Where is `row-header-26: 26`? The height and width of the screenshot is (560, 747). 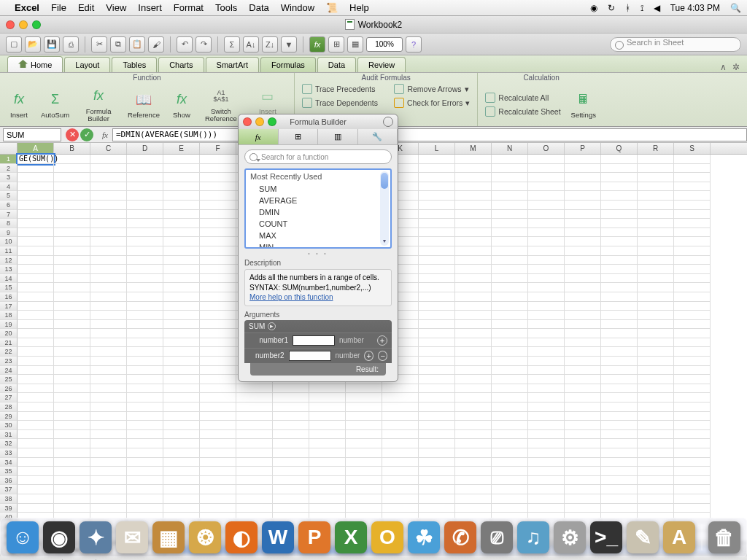
row-header-26: 26 is located at coordinates (9, 389).